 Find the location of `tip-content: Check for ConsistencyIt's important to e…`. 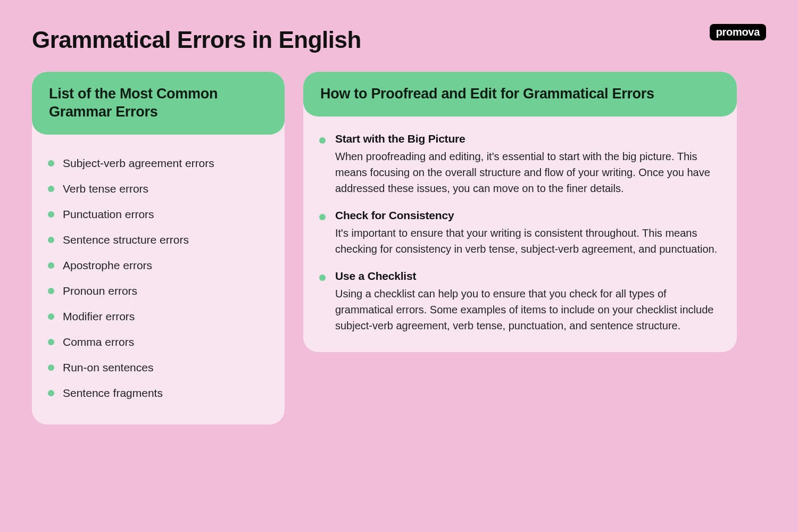

tip-content: Check for ConsistencyIt's important to e… is located at coordinates (528, 233).